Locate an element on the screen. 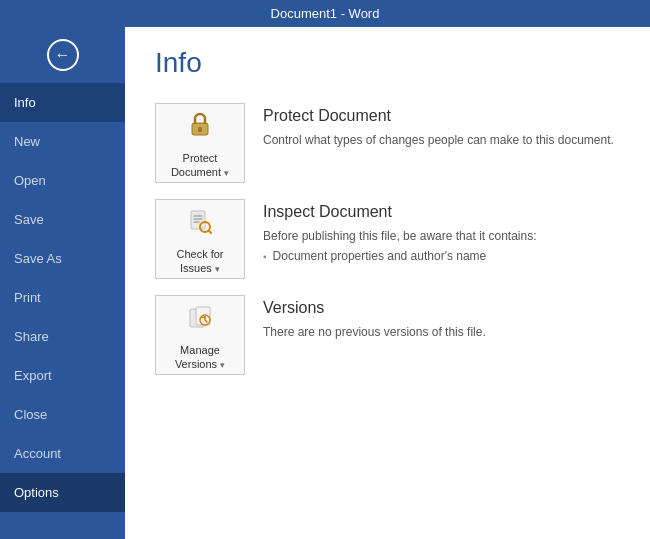  card-heading-protect: Protect Document is located at coordinates (442, 116).